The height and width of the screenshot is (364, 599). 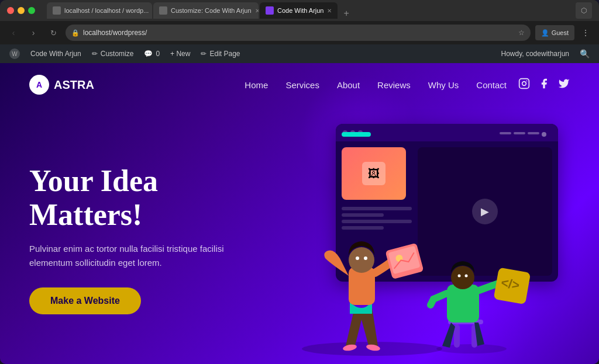 I want to click on tab-close-3: ✕, so click(x=329, y=11).